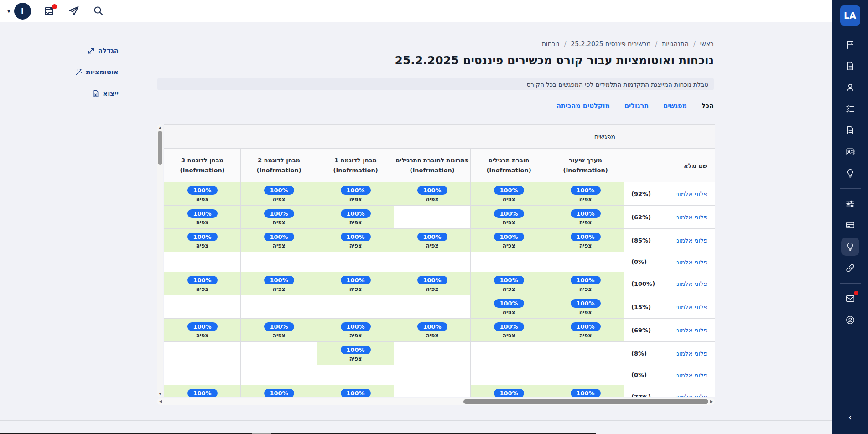 This screenshot has height=434, width=868. Describe the element at coordinates (551, 44) in the screenshot. I see `breadcrumb-item-attendance: נוכחות` at that location.